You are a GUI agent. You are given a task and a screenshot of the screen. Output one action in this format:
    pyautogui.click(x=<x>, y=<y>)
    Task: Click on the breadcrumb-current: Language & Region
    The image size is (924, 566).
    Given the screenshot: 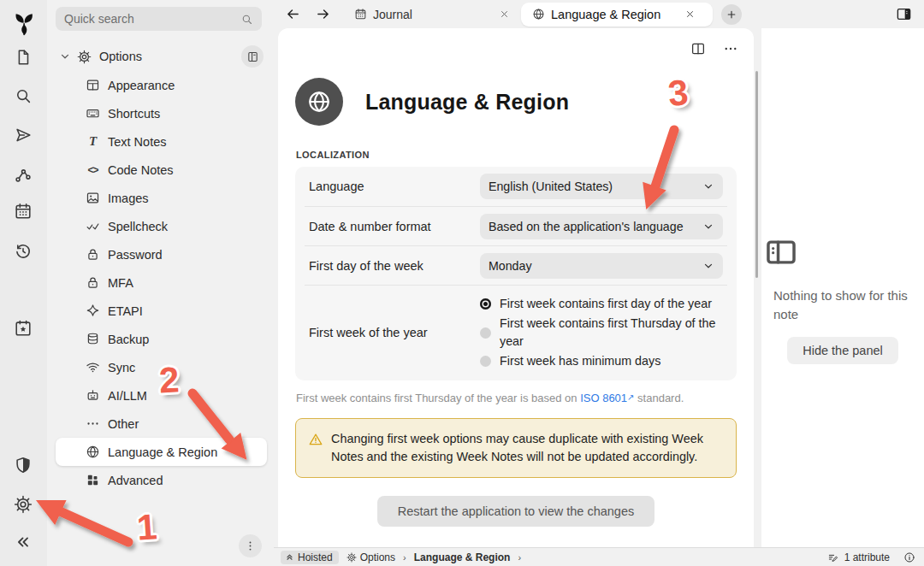 What is the action you would take?
    pyautogui.click(x=462, y=557)
    